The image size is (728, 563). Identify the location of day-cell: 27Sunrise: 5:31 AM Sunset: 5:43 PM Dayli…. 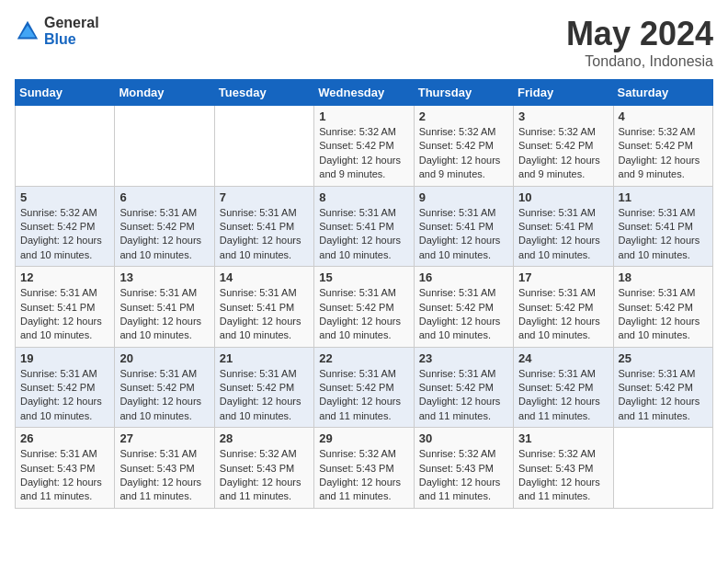
(165, 468).